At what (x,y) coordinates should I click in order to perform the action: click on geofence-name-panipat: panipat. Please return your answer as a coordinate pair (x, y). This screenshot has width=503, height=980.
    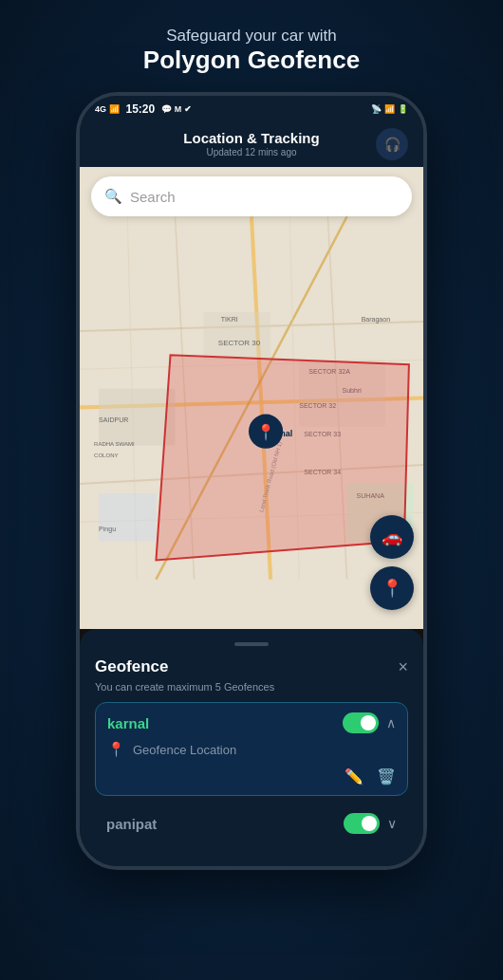
    Looking at the image, I should click on (131, 823).